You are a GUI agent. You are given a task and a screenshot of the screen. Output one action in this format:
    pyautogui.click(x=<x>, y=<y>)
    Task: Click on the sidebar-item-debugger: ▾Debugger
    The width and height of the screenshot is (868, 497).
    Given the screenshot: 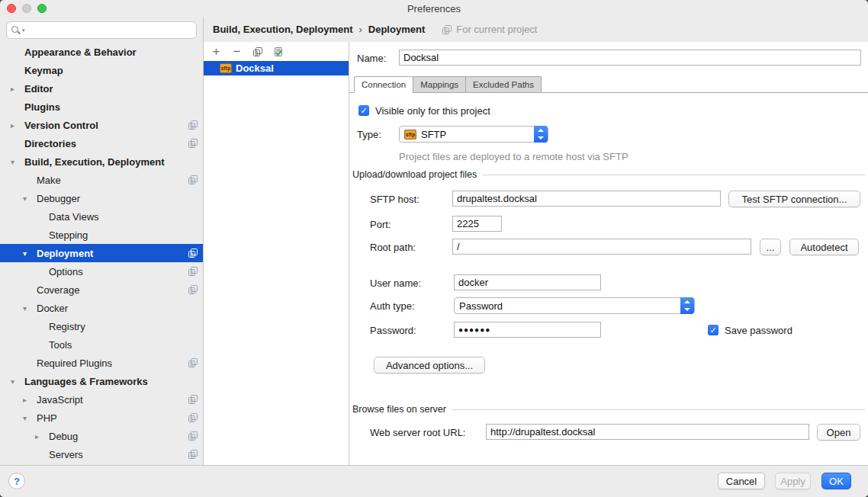 What is the action you would take?
    pyautogui.click(x=101, y=198)
    